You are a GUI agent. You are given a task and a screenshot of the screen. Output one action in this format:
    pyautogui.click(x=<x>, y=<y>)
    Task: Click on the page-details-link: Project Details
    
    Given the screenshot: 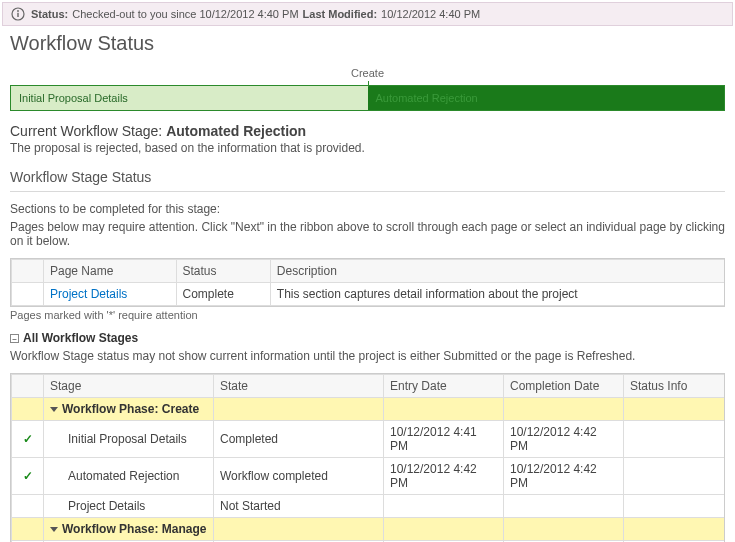 What is the action you would take?
    pyautogui.click(x=88, y=294)
    